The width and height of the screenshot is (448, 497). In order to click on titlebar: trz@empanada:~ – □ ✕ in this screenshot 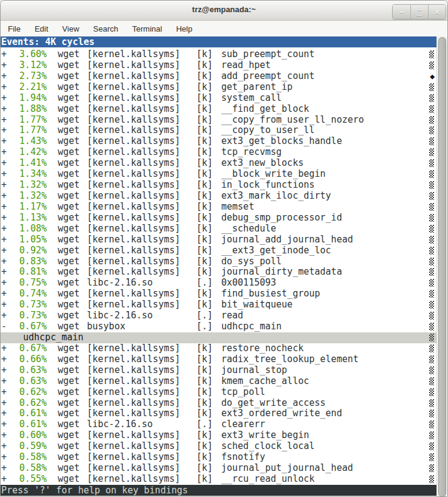, I will do `click(224, 11)`.